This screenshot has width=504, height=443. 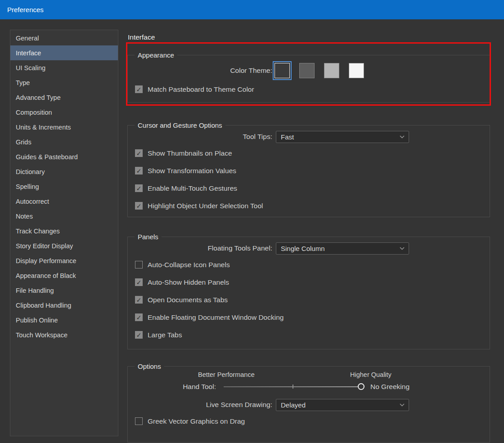 I want to click on checkbox-highlight-object-under-selection-tool: Highlight Object Under Selection Tool, so click(x=312, y=206).